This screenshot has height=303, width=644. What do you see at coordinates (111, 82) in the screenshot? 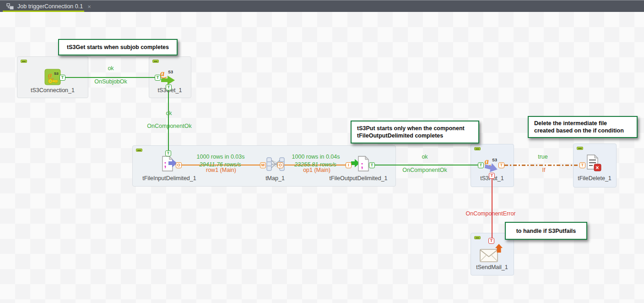
I see `link-type-label: OnSubjobOk` at bounding box center [111, 82].